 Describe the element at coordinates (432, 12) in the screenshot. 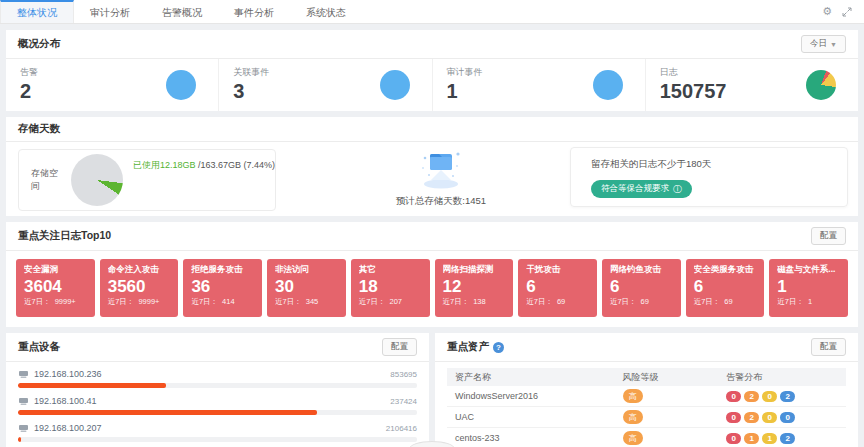

I see `top-navbar: 整体状况 审计分析 告警概况 事件分析 系统状态 ⚙` at that location.